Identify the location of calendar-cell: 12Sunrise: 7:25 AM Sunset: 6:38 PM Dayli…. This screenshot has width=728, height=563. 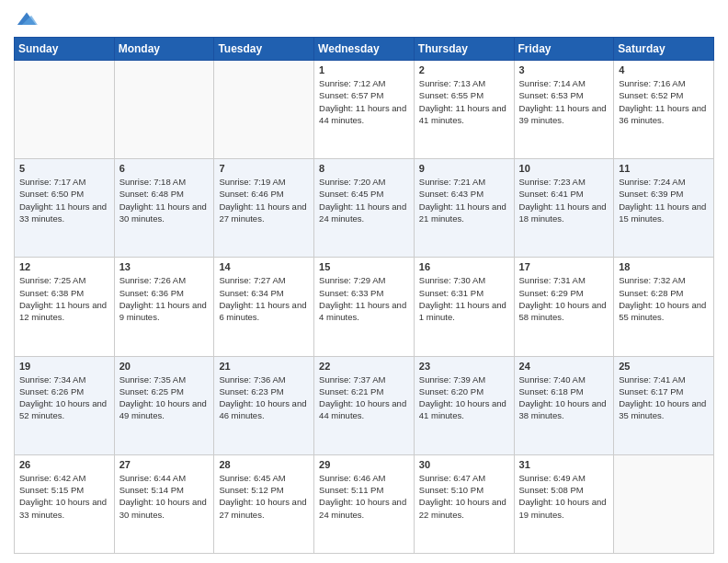
(64, 307).